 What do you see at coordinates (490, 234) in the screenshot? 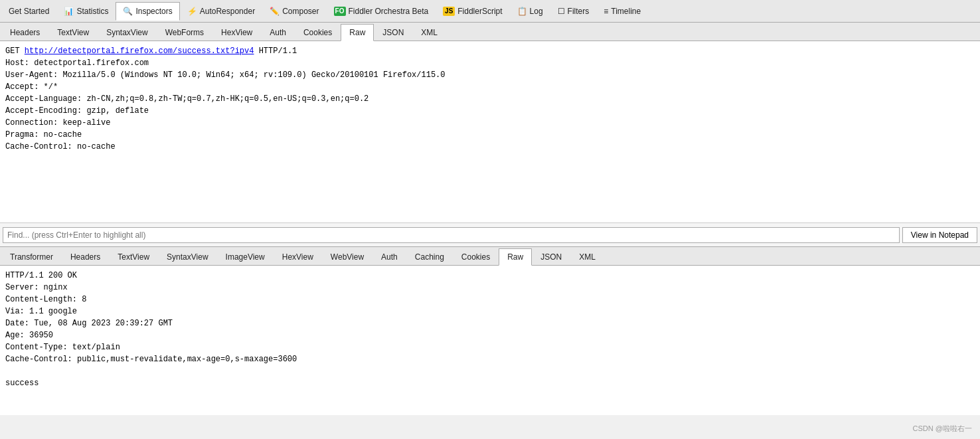
I see `find-bar: View in Notepad` at bounding box center [490, 234].